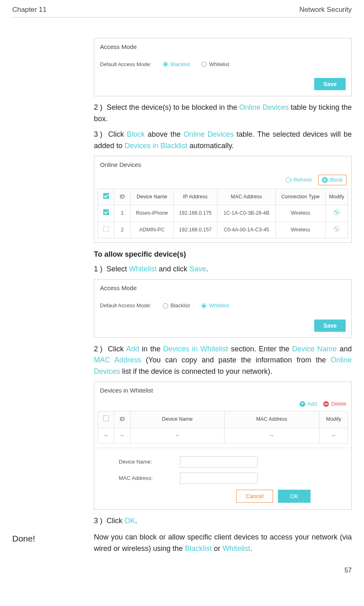 The image size is (364, 606). What do you see at coordinates (223, 113) in the screenshot?
I see `step-2-block: 2 ) Select the device(s) to be blocked i…` at bounding box center [223, 113].